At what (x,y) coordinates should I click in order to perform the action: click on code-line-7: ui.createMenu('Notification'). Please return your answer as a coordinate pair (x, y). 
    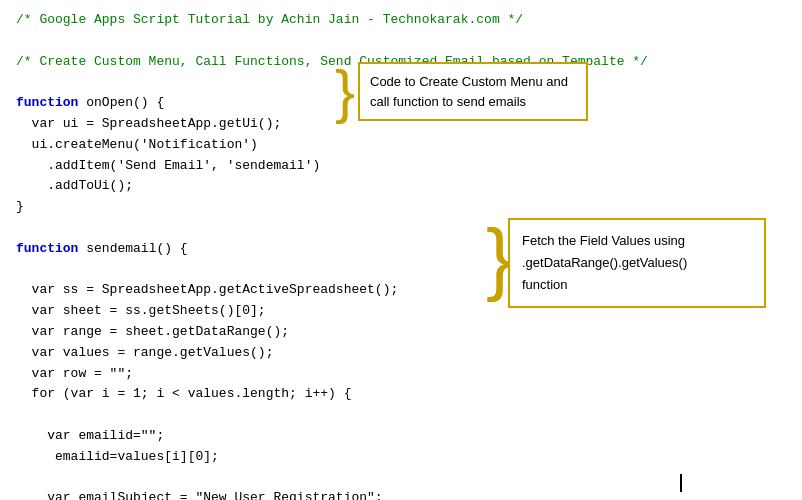
    Looking at the image, I should click on (401, 146).